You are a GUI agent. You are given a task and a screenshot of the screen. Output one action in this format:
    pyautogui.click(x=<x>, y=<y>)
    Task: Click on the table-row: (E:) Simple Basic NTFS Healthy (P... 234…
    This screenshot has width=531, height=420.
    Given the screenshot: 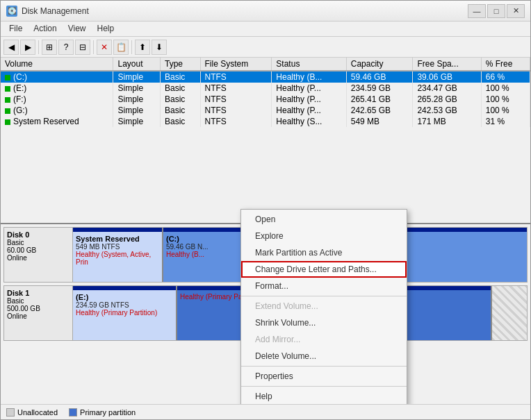 What is the action you would take?
    pyautogui.click(x=266, y=88)
    